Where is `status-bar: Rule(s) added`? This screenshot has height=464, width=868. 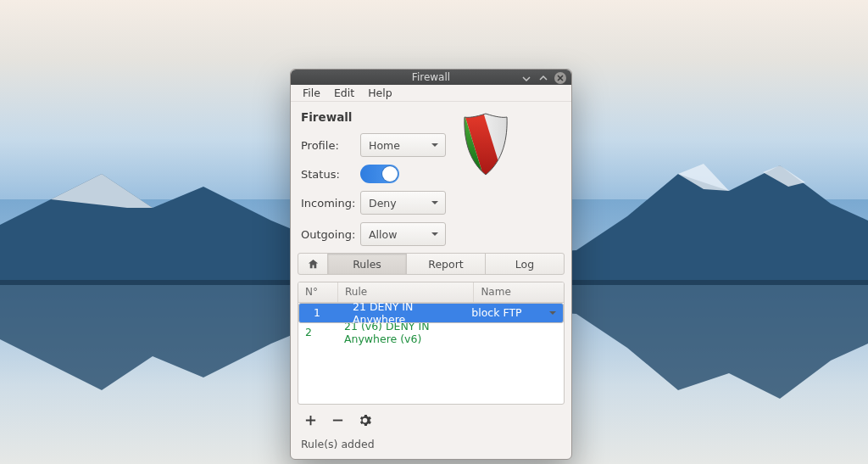 status-bar: Rule(s) added is located at coordinates (431, 444).